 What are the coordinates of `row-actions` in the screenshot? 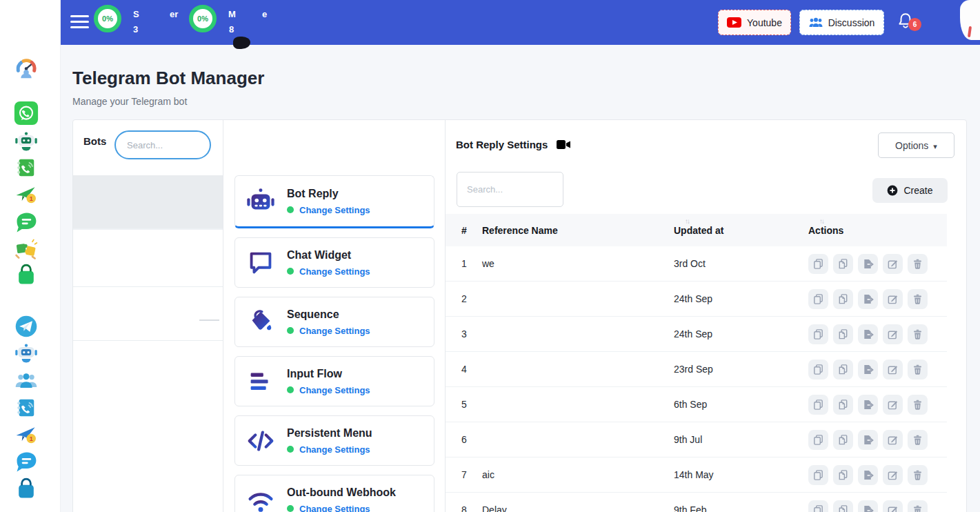 It's located at (877, 440).